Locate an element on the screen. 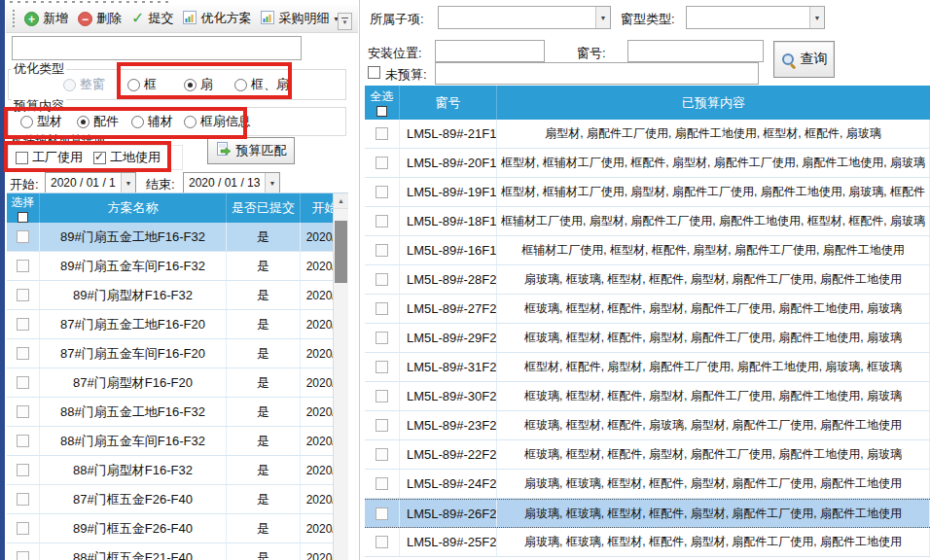  row-select-cell is located at coordinates (23, 296).